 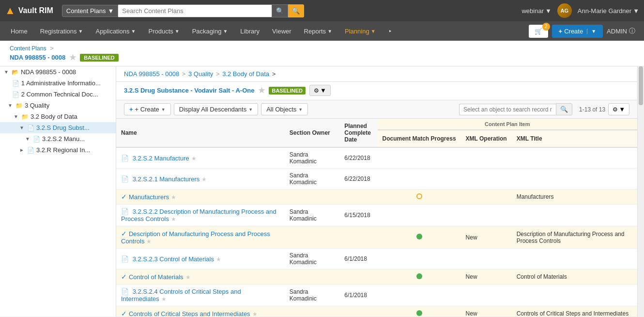 What do you see at coordinates (280, 11) in the screenshot?
I see `search-glasses-button: 🔍` at bounding box center [280, 11].